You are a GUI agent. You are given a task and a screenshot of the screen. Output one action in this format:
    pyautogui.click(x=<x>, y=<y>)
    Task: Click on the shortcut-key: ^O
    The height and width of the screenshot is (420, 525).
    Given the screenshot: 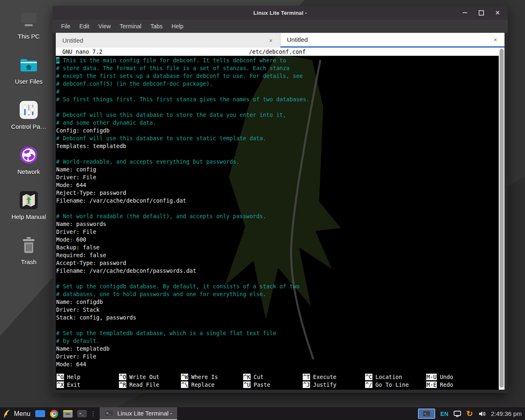 What is the action you would take?
    pyautogui.click(x=123, y=377)
    